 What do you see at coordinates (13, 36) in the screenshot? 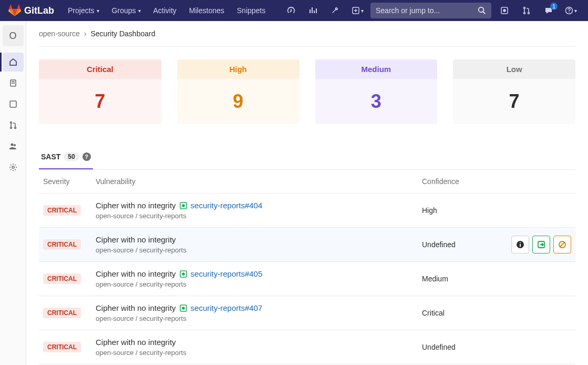
I see `project-avatar: O` at bounding box center [13, 36].